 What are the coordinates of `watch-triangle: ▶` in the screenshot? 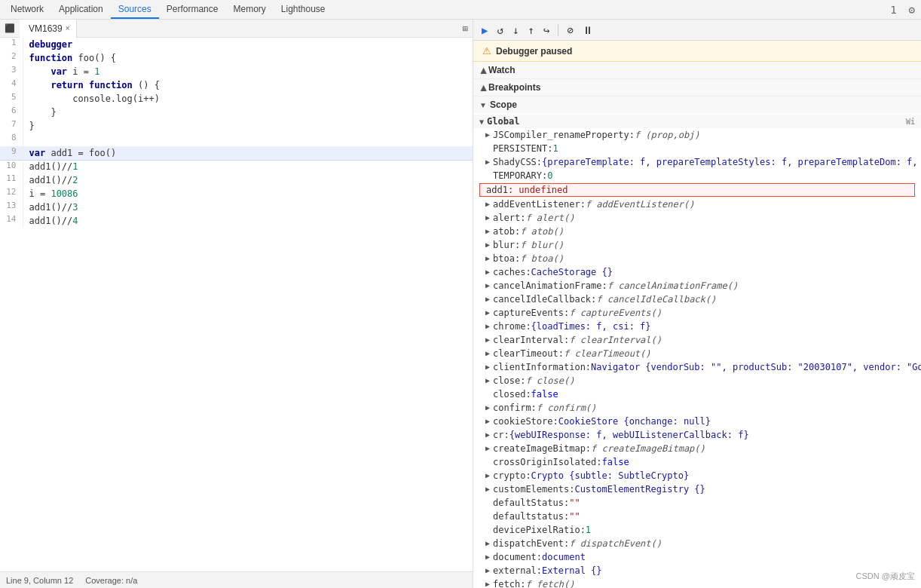 It's located at (482, 70).